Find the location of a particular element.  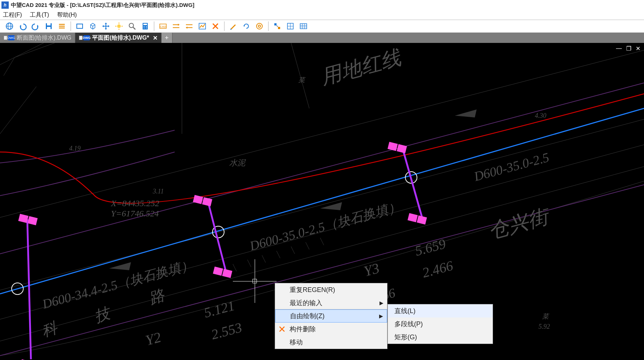

undo-icon is located at coordinates (23, 26).